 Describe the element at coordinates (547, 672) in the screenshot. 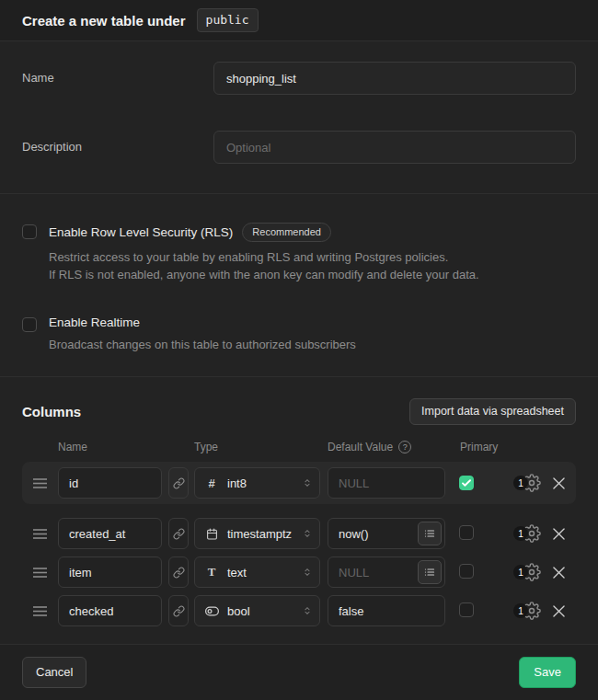

I see `save-button: Save` at that location.